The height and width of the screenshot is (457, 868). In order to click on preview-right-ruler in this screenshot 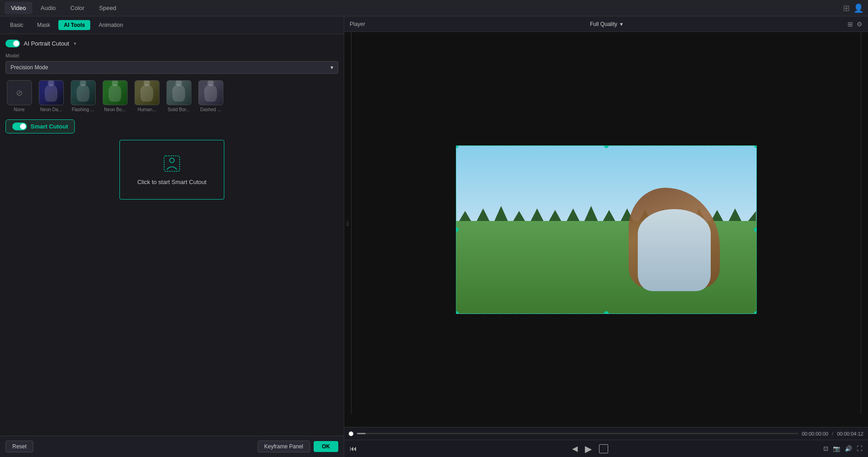, I will do `click(864, 223)`.